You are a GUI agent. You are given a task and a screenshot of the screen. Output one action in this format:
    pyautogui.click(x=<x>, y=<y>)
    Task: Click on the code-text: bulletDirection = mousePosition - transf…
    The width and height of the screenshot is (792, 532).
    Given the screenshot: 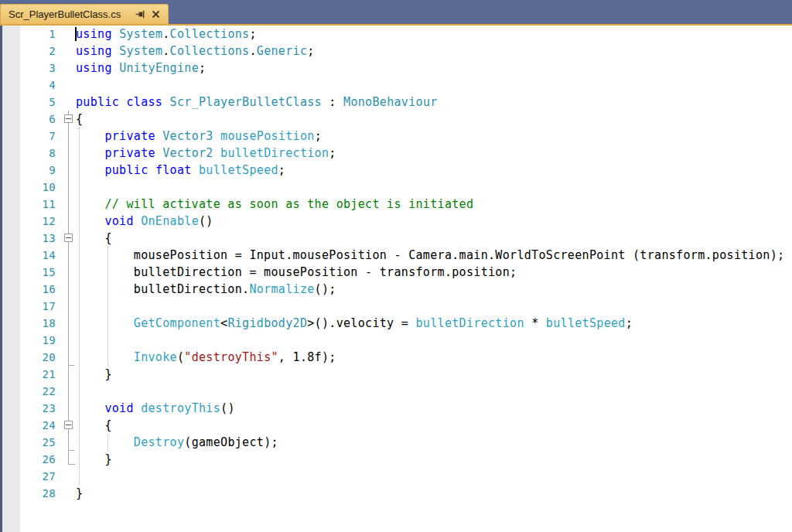 What is the action you would take?
    pyautogui.click(x=434, y=272)
    